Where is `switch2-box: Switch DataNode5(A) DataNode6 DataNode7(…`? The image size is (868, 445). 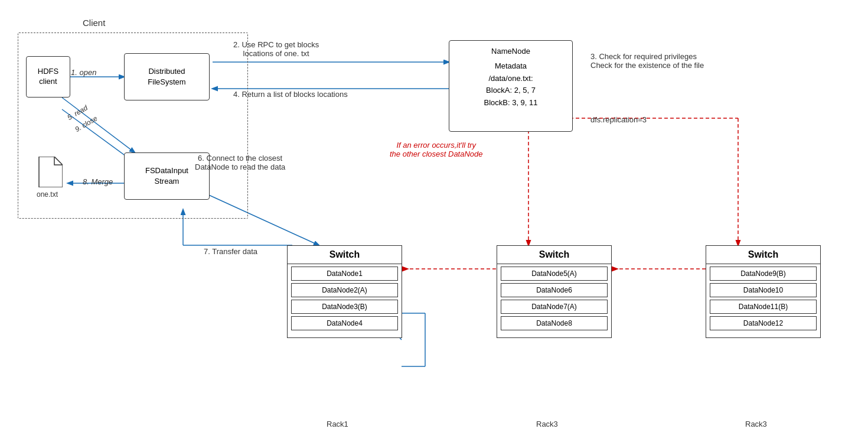
switch2-box: Switch DataNode5(A) DataNode6 DataNode7(… is located at coordinates (554, 292).